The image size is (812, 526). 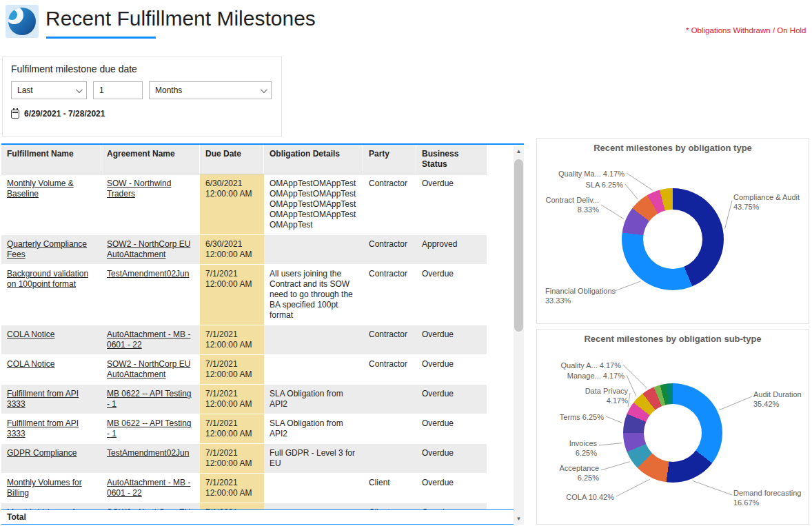 I want to click on range-unit-select: Months, so click(x=210, y=90).